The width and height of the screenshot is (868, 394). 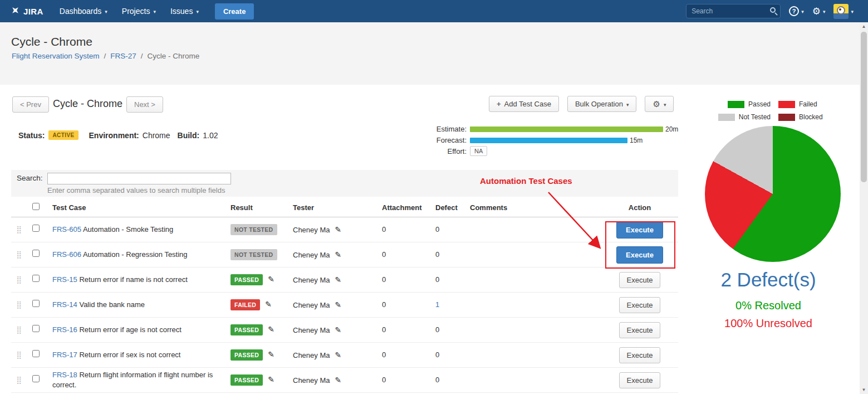 What do you see at coordinates (112, 304) in the screenshot?
I see `test-case-summary: Valid the bank name` at bounding box center [112, 304].